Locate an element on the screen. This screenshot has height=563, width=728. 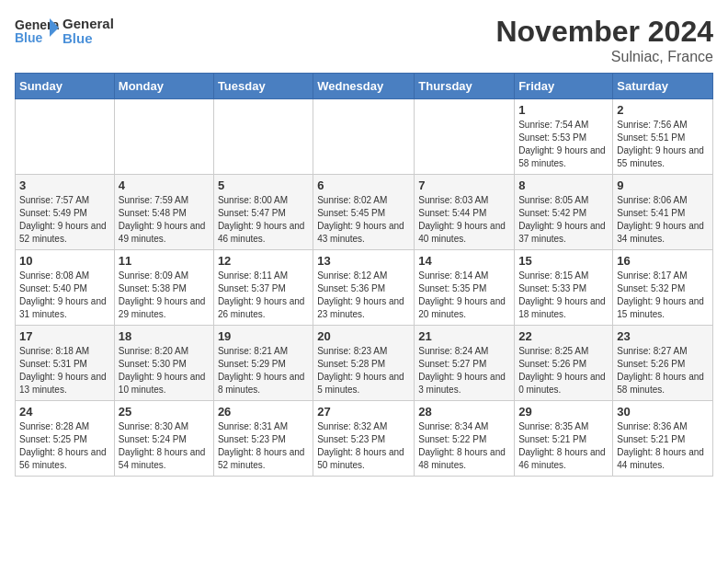
day-cell: 7Sunrise: 8:03 AM Sunset: 5:44 PM Daylig… is located at coordinates (465, 213).